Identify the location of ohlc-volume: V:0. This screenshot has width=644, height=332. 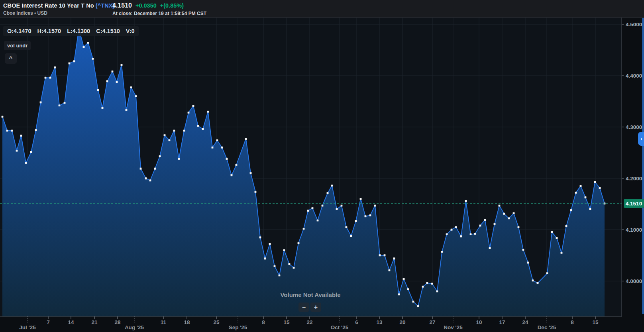
(130, 31).